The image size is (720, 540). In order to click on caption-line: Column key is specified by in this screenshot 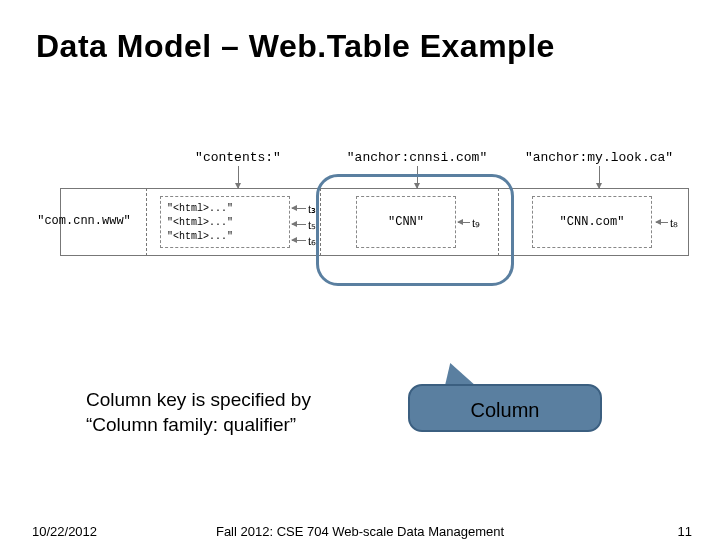, I will do `click(198, 400)`.